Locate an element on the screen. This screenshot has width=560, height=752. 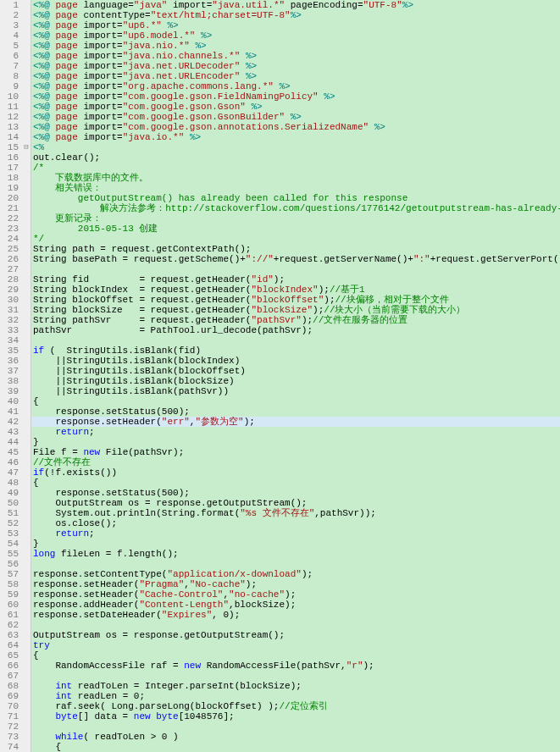
code-line: 2015-05-13 创建 is located at coordinates (296, 229).